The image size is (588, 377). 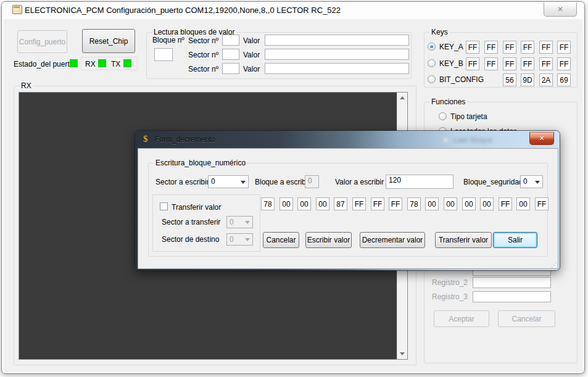 What do you see at coordinates (312, 181) in the screenshot?
I see `bloque-escribir-input: 0` at bounding box center [312, 181].